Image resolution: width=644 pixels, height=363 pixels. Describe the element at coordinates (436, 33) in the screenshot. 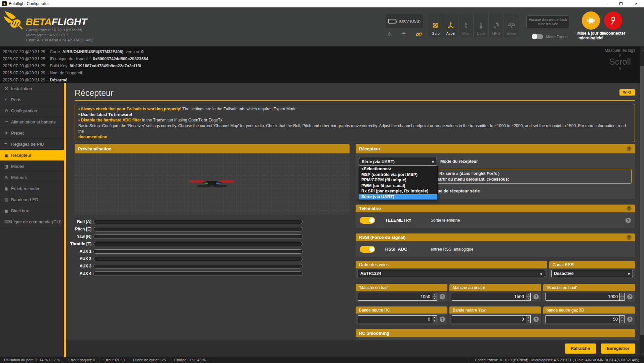

I see `sensor-label: Gyro` at that location.